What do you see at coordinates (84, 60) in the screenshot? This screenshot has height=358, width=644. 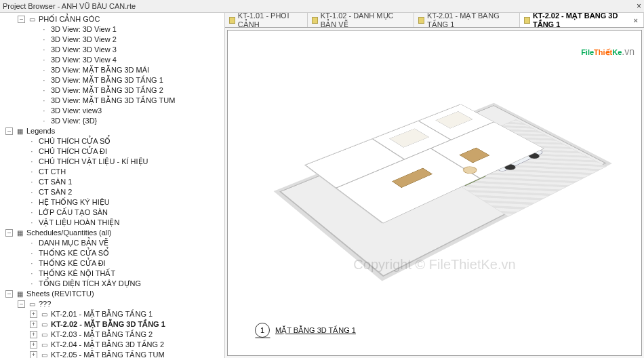 I see `tree-item-label: 3D View: 3D View 4` at bounding box center [84, 60].